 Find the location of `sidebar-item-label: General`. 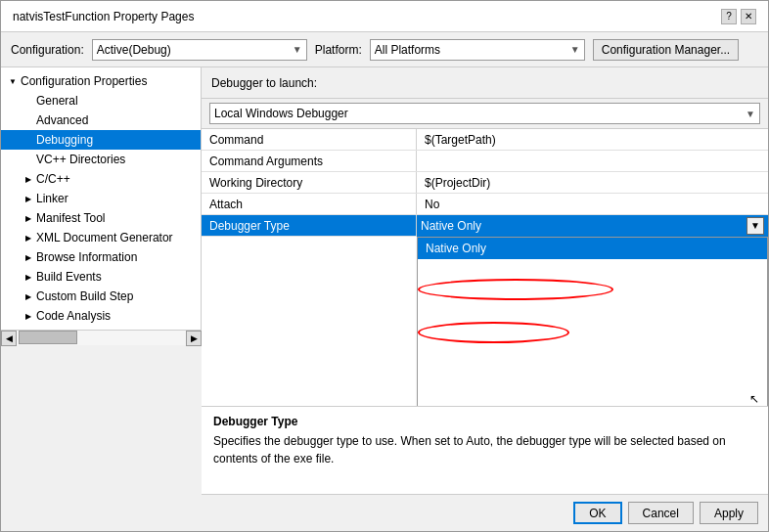

sidebar-item-label: General is located at coordinates (57, 101).